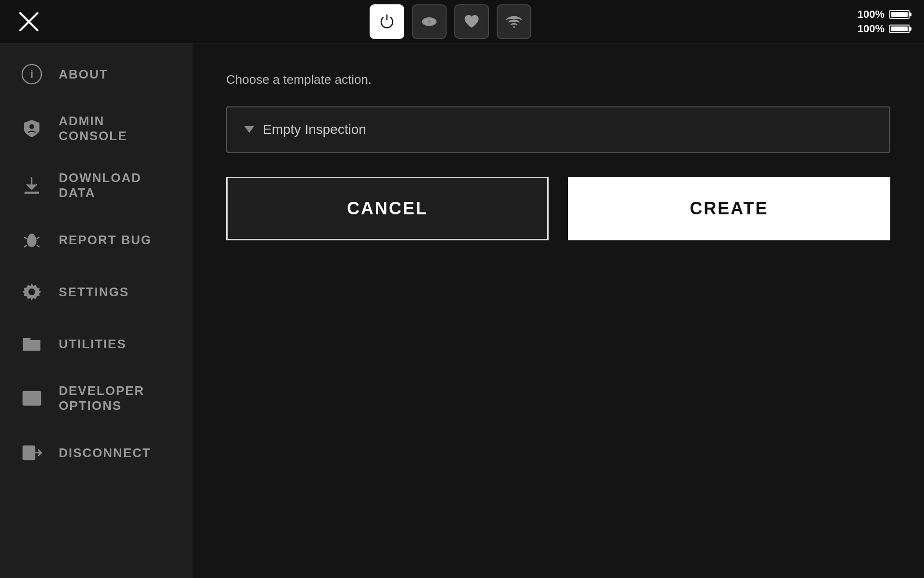  Describe the element at coordinates (83, 74) in the screenshot. I see `sidebar-label-about: ABOUT` at that location.